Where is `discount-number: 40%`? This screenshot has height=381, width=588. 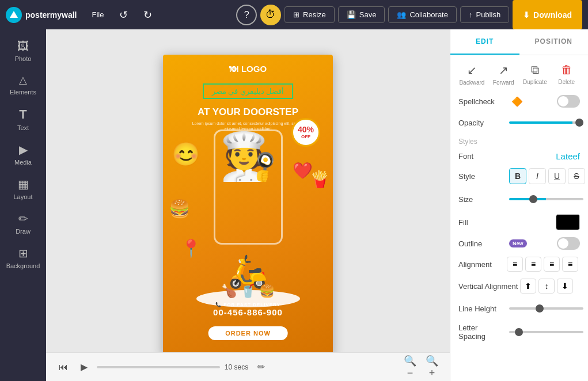
discount-number: 40% is located at coordinates (306, 129).